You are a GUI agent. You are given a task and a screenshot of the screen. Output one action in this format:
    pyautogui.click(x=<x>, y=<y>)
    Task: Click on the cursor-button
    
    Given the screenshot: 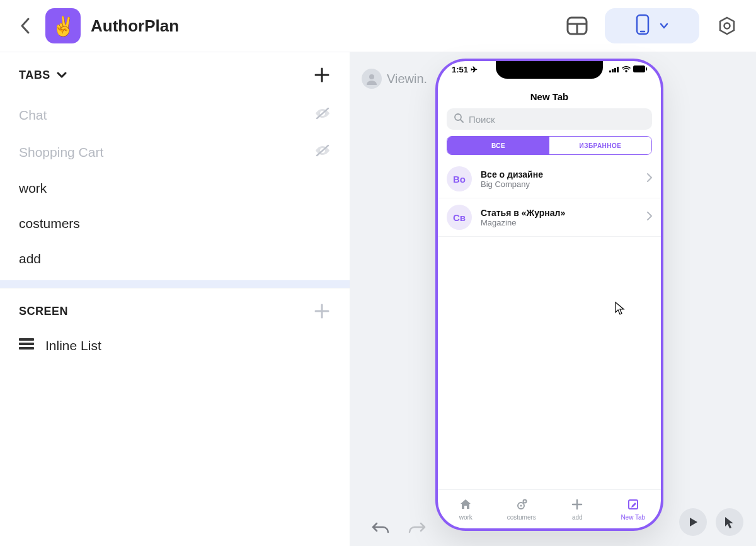 What is the action you would take?
    pyautogui.click(x=730, y=522)
    